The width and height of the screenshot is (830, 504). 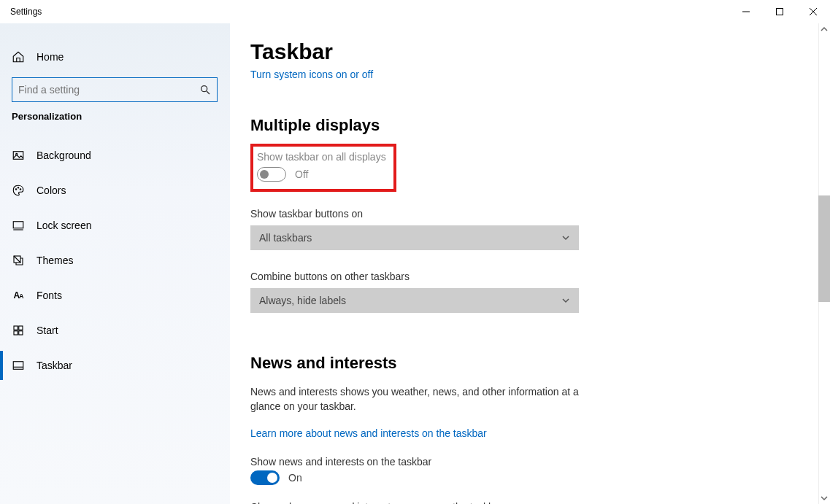 What do you see at coordinates (18, 190) in the screenshot?
I see `palette-icon` at bounding box center [18, 190].